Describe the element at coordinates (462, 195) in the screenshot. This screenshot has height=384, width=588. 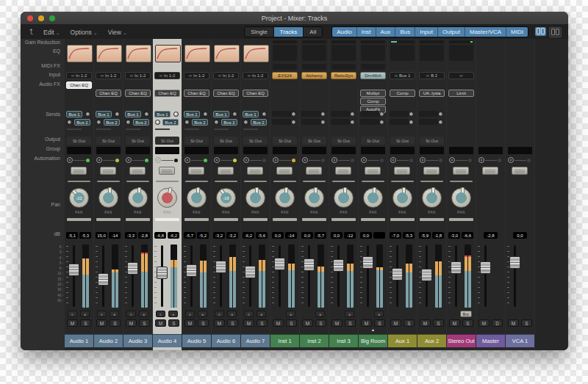
I see `channel-strip-stereo-out: ∞LimitPAN-3,0-6,6BncMSStereo Out` at that location.